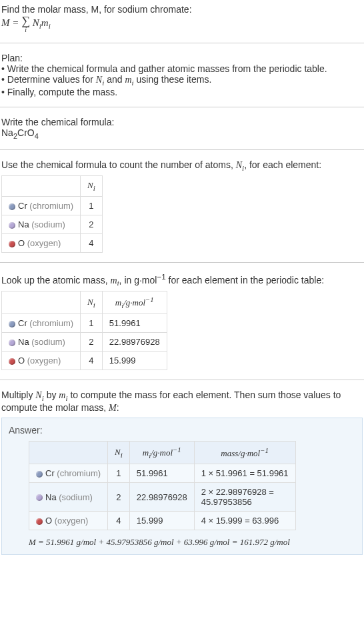  Describe the element at coordinates (39, 395) in the screenshot. I see `s4h-n: N` at that location.